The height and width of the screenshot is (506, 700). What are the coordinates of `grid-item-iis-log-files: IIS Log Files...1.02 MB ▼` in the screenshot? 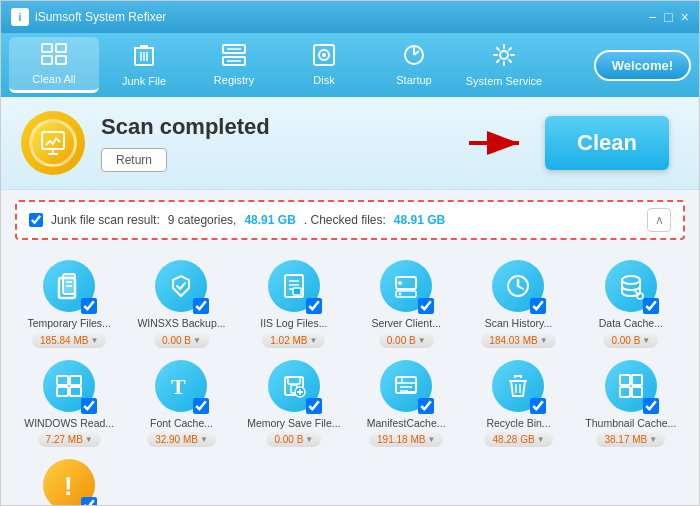 It's located at (294, 303).